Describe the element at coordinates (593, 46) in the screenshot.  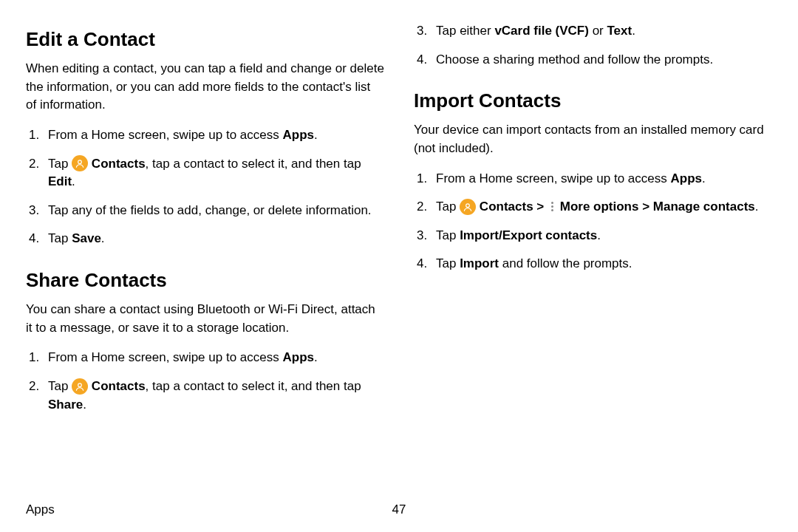
I see `steps-share-continued: Tap either vCard file (VCF) or Text. Cho…` at that location.